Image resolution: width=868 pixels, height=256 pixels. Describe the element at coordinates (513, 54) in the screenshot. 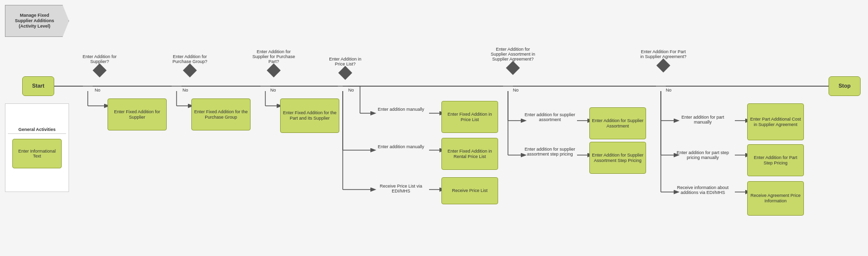

I see `d5-question: Enter Addition for Supplier Assortment i…` at that location.